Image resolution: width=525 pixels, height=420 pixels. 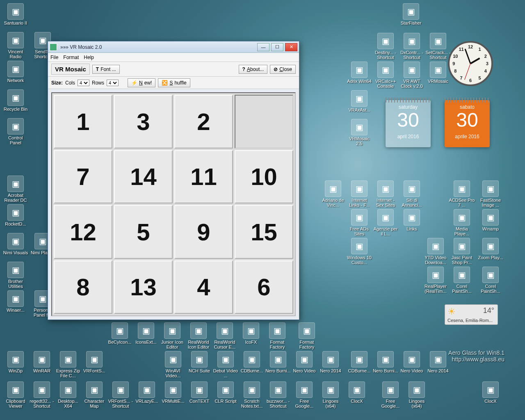 I want to click on tile-13: 13, so click(x=144, y=287).